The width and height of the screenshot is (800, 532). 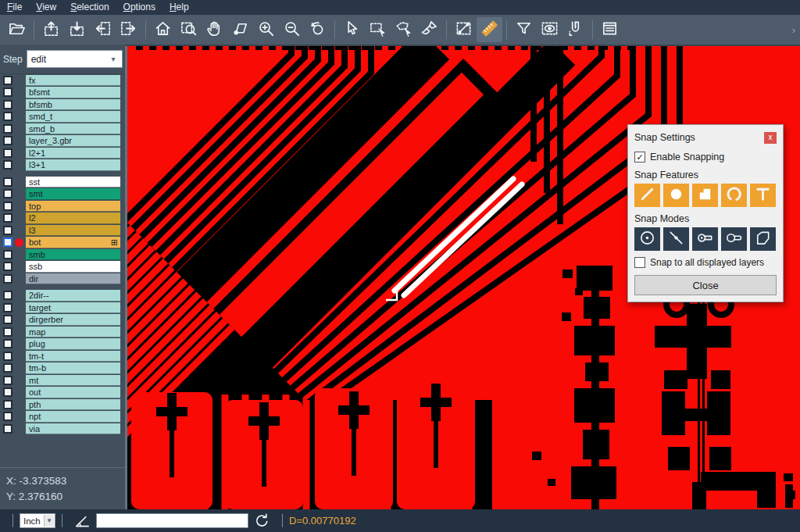 I want to click on layer-label: bfsmb, so click(x=73, y=105).